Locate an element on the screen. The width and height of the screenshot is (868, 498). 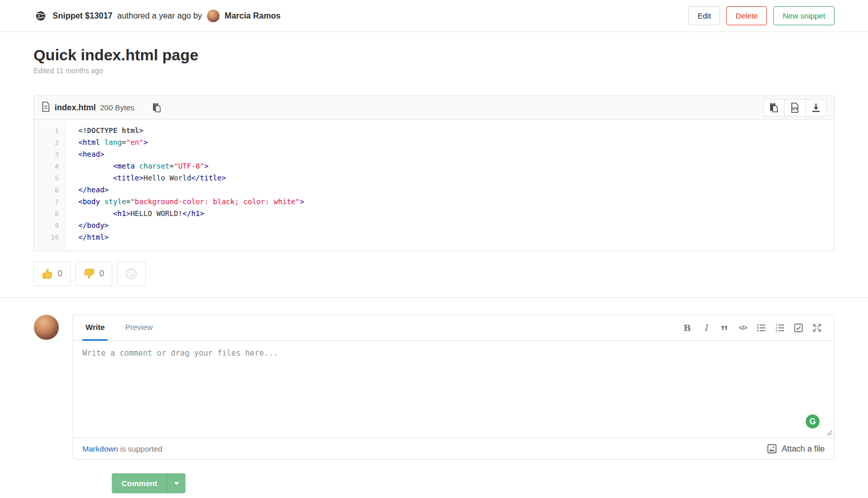
page-title: Quick index.html page is located at coordinates (434, 55).